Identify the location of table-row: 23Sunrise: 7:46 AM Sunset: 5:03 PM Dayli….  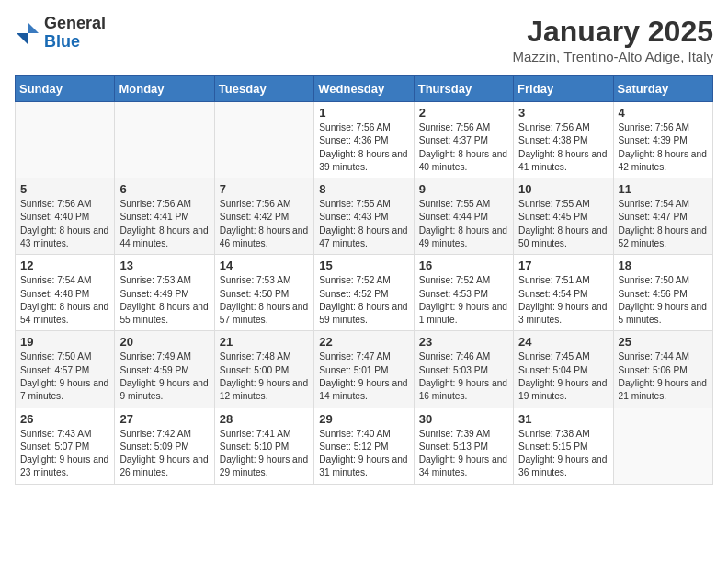
(463, 370).